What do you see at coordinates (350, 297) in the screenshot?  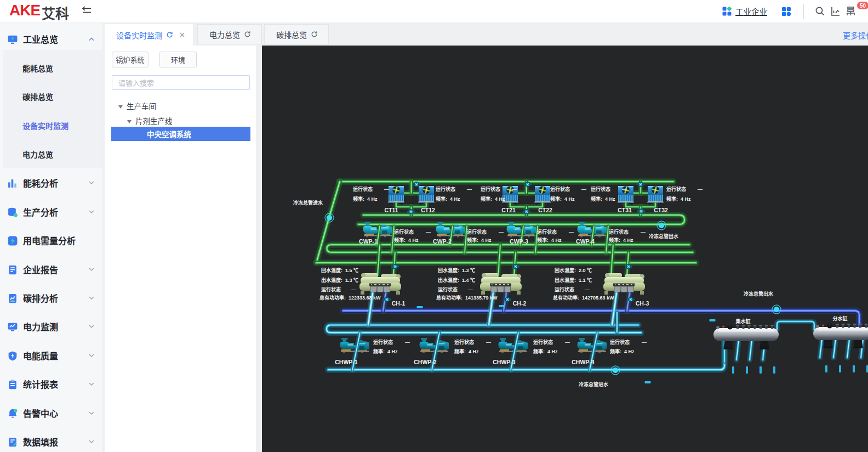 I see `svg-text: 总有功功率: 122333.68 kW` at bounding box center [350, 297].